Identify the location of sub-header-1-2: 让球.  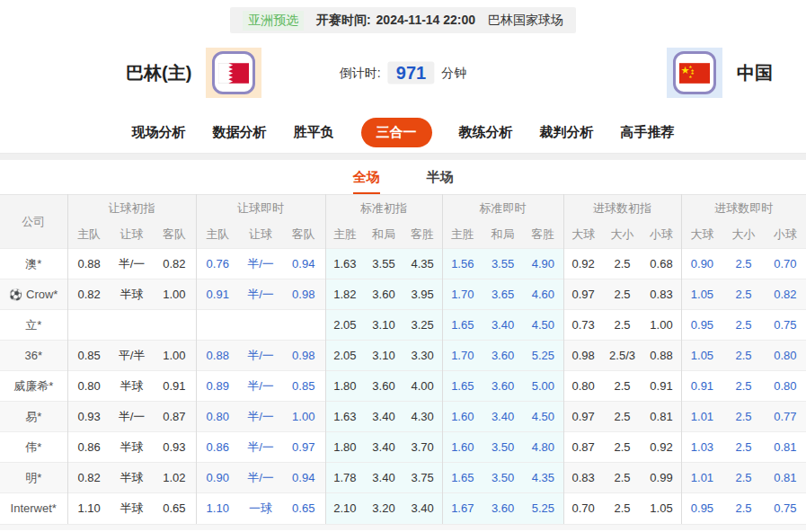
(132, 235).